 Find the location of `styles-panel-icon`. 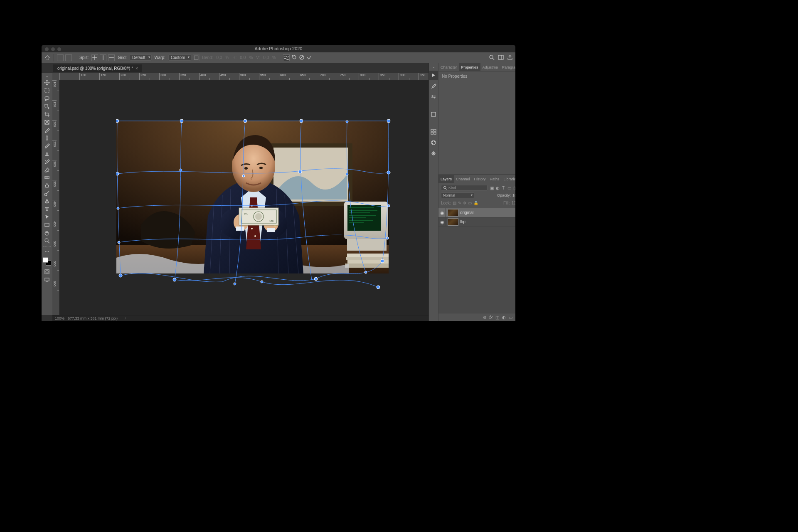

styles-panel-icon is located at coordinates (433, 114).